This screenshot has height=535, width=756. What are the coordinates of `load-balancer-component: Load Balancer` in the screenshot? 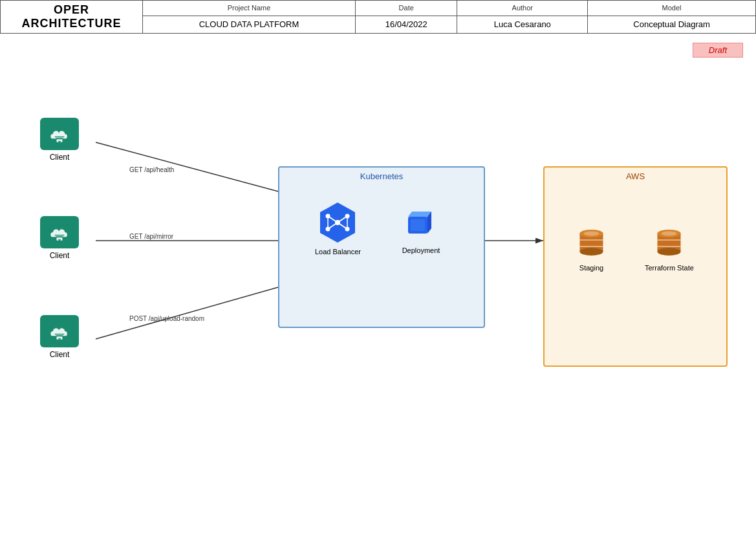 It's located at (338, 228).